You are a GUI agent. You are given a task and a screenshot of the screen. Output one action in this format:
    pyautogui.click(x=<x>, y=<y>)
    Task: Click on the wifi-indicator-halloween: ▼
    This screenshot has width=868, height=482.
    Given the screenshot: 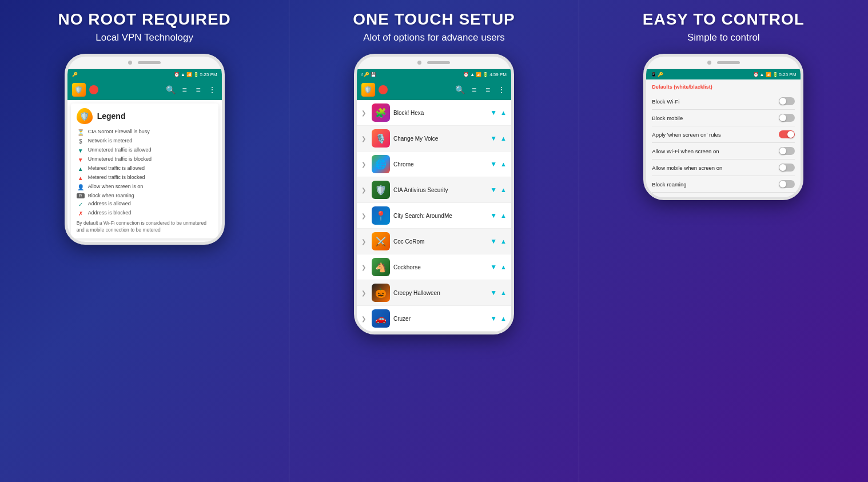 What is the action you would take?
    pyautogui.click(x=493, y=293)
    